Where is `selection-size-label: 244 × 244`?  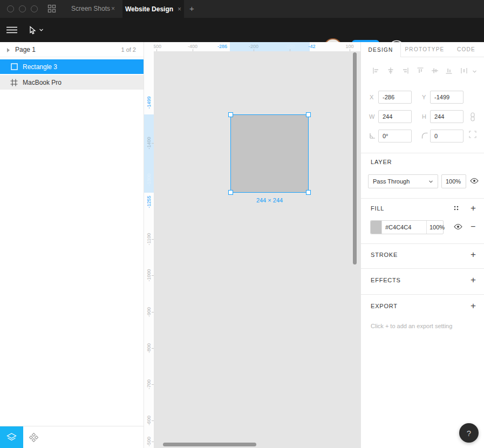 selection-size-label: 244 × 244 is located at coordinates (270, 200).